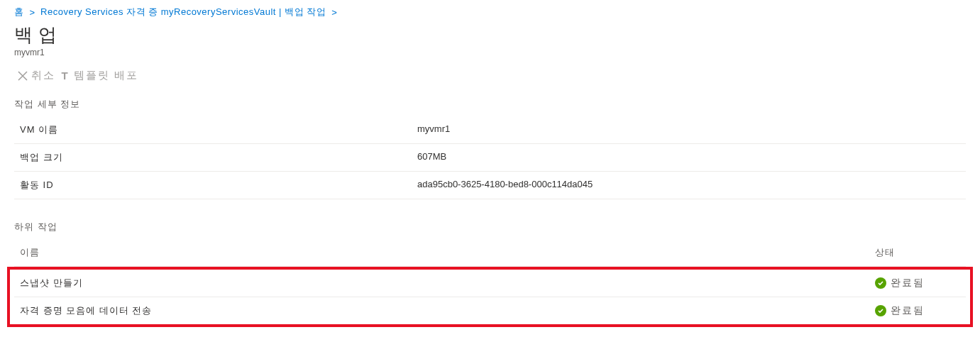 This screenshot has height=359, width=980. What do you see at coordinates (490, 131) in the screenshot?
I see `detail-row-vm-name: VM 이름 myvmr1` at bounding box center [490, 131].